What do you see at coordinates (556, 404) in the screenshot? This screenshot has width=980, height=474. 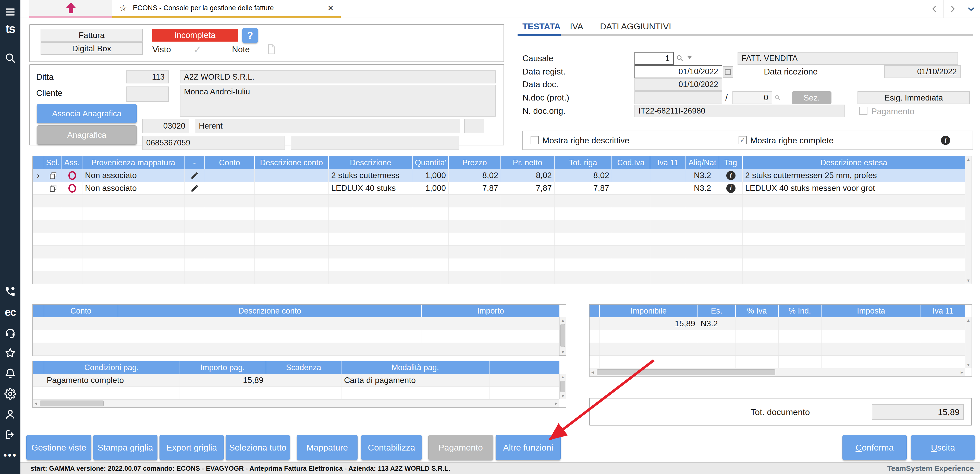 I see `scroll-right-icon: ►` at bounding box center [556, 404].